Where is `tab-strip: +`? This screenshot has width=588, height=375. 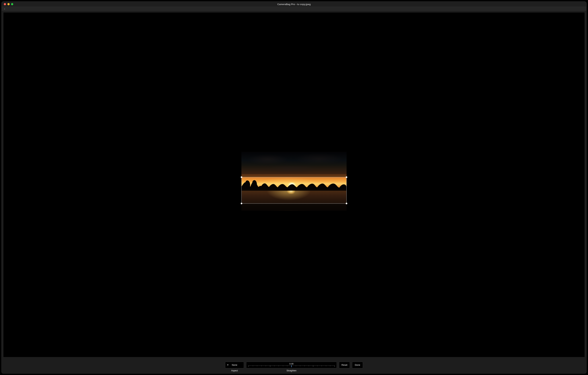 tab-strip: + is located at coordinates (294, 9).